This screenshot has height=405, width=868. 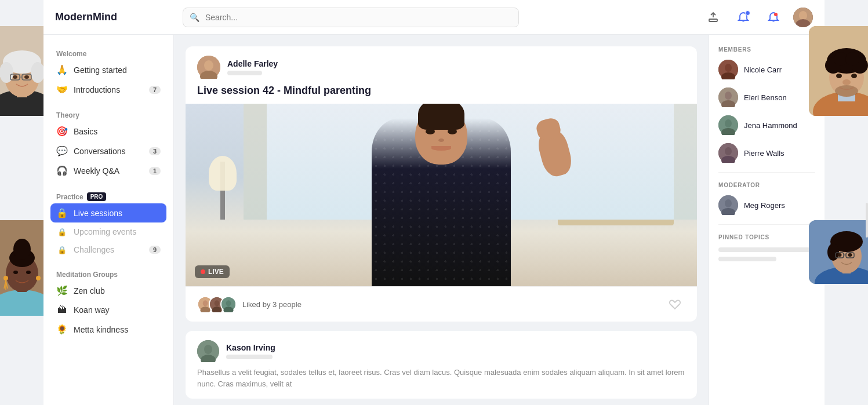 I want to click on nav-section-welcome: Welcome, so click(x=108, y=53).